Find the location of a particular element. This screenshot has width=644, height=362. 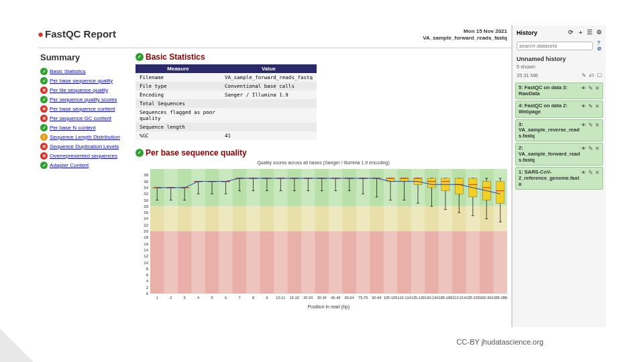

nav-item-per-tile-sequence-quality: ✕Per tile sequence quality is located at coordinates (85, 90).